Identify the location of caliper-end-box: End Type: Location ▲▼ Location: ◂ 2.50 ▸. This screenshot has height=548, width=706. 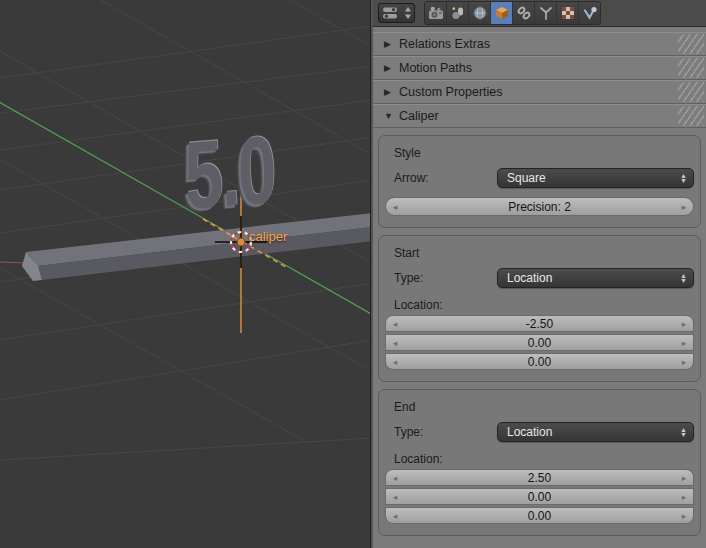
(540, 462).